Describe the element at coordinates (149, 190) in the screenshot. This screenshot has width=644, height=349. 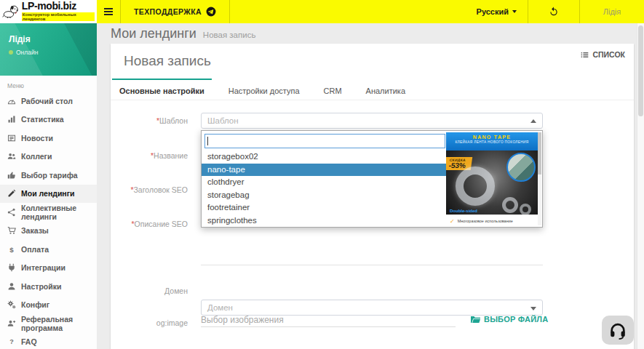
I see `seo-title-label: *Заголовок SEO` at that location.